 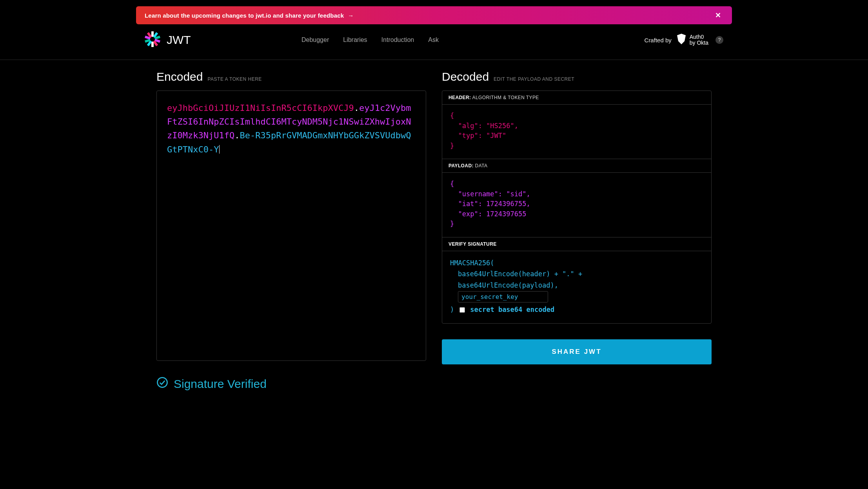 I want to click on share-jwt-button: SHARE JWT, so click(x=577, y=352).